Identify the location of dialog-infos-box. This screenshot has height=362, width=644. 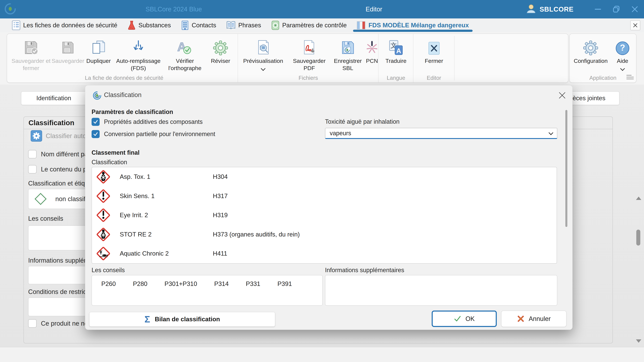
(441, 290).